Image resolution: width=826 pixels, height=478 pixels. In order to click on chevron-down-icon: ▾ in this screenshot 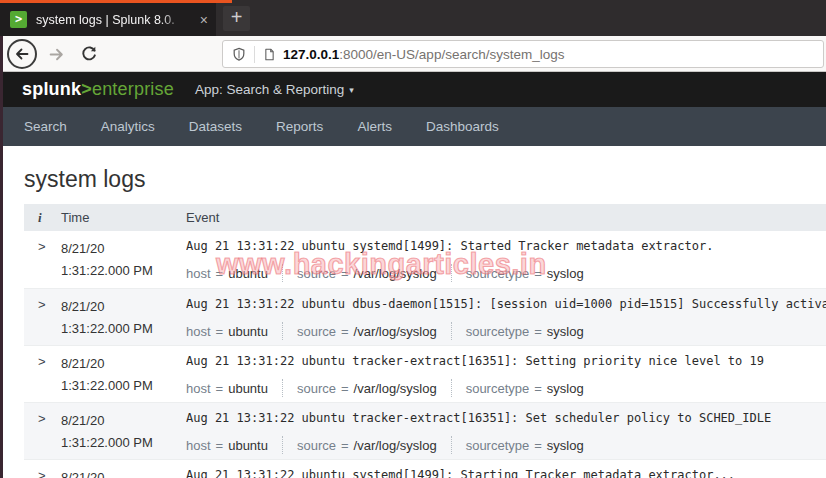, I will do `click(352, 90)`.